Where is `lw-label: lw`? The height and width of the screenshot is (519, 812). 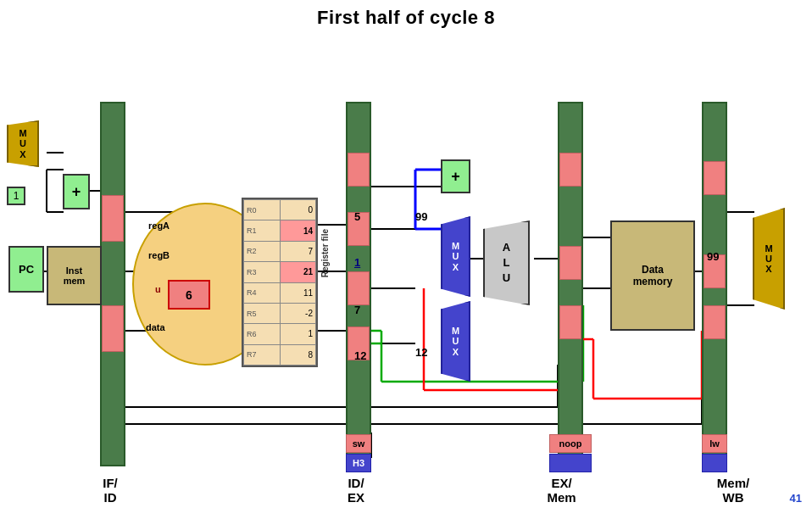 lw-label: lw is located at coordinates (715, 444).